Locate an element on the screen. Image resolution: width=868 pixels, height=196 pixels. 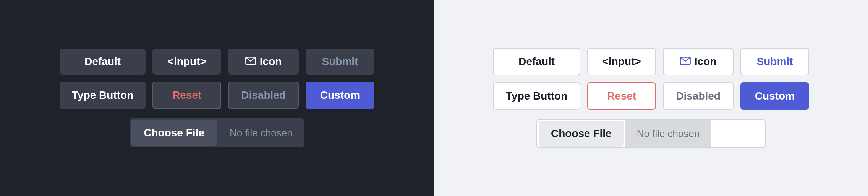
light-icon-label: Icon is located at coordinates (706, 62).